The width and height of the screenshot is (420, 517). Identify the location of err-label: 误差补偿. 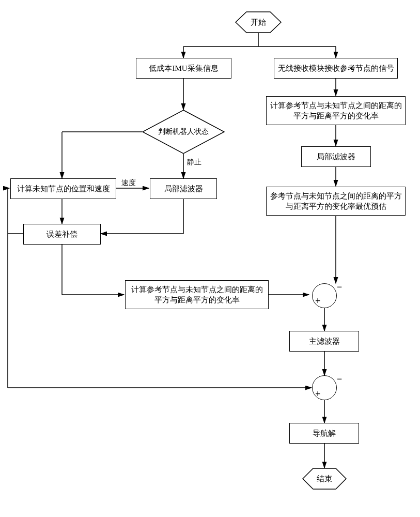
(62, 234).